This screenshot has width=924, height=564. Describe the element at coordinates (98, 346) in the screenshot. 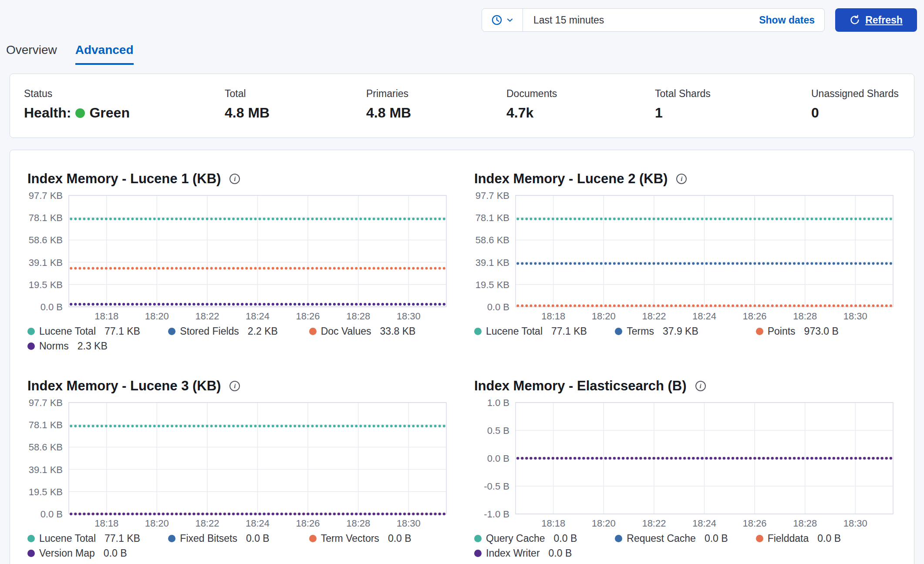

I see `legend-item: Norms2.3 KB` at that location.